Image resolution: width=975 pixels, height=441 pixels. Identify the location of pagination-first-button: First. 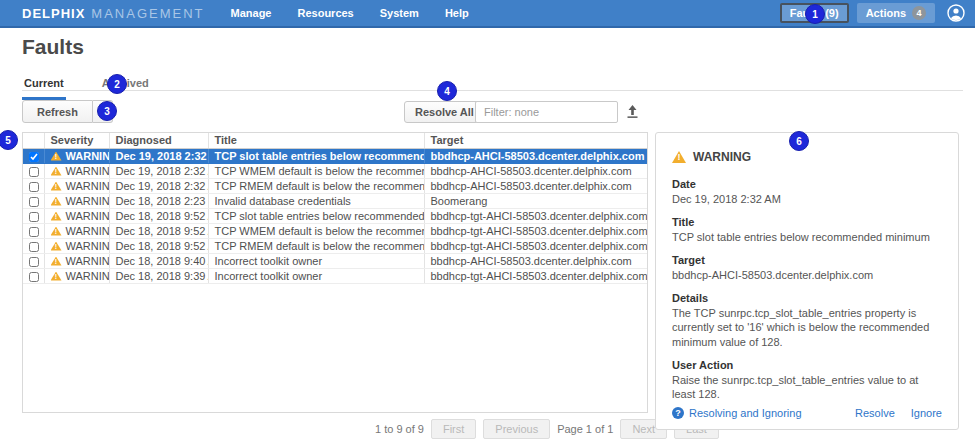
(454, 429).